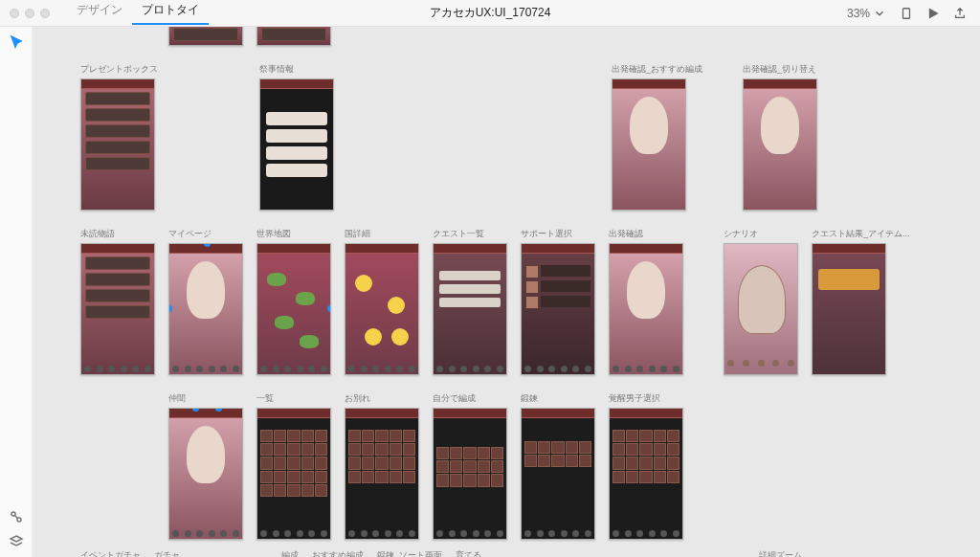 The width and height of the screenshot is (980, 557). Describe the element at coordinates (338, 553) in the screenshot. I see `artboard-label: おすすめ編成` at that location.